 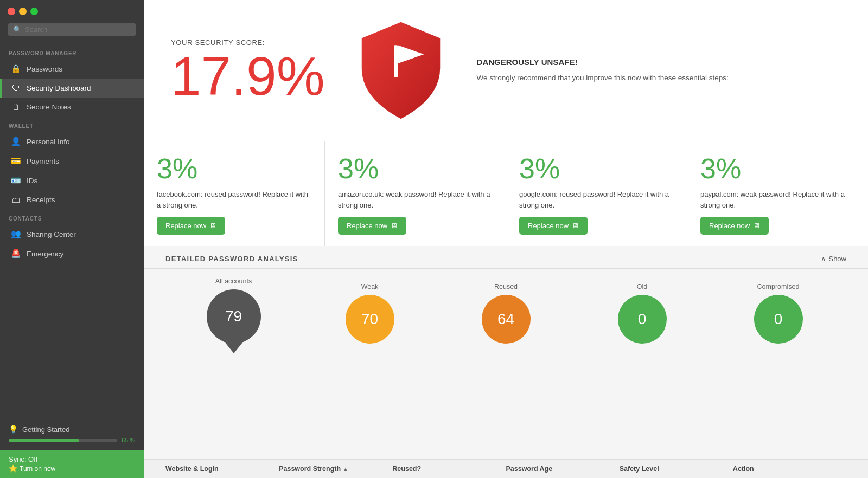 What do you see at coordinates (248, 76) in the screenshot?
I see `score-value: 17.9%` at bounding box center [248, 76].